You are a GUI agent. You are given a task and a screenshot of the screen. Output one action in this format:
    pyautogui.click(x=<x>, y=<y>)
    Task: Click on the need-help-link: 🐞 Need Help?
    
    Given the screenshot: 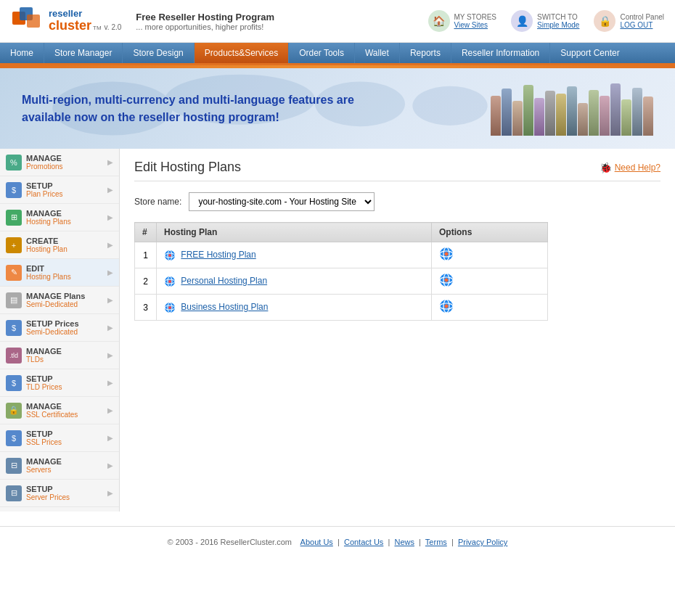 What is the action you would take?
    pyautogui.click(x=630, y=168)
    